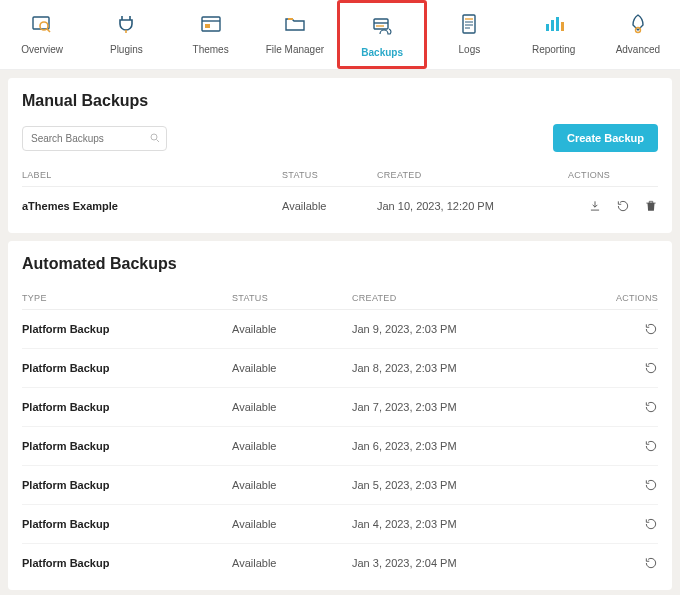 The height and width of the screenshot is (595, 680). I want to click on tab-label: Overview, so click(42, 50).